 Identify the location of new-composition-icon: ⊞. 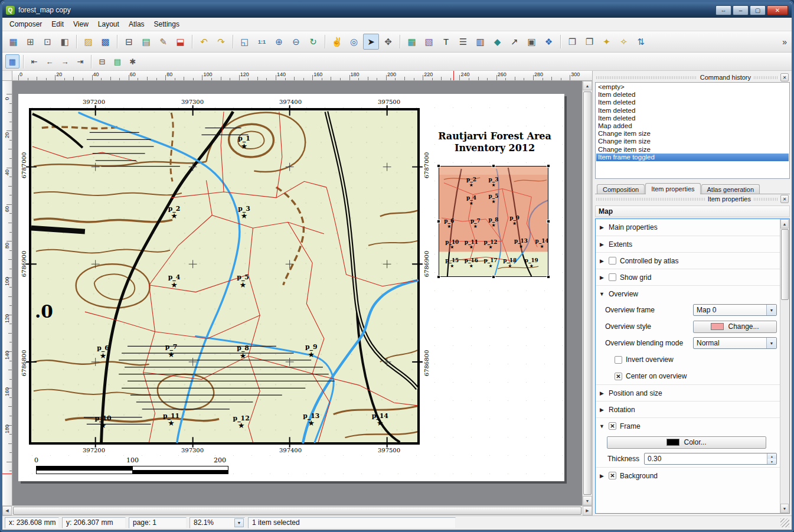
(31, 41).